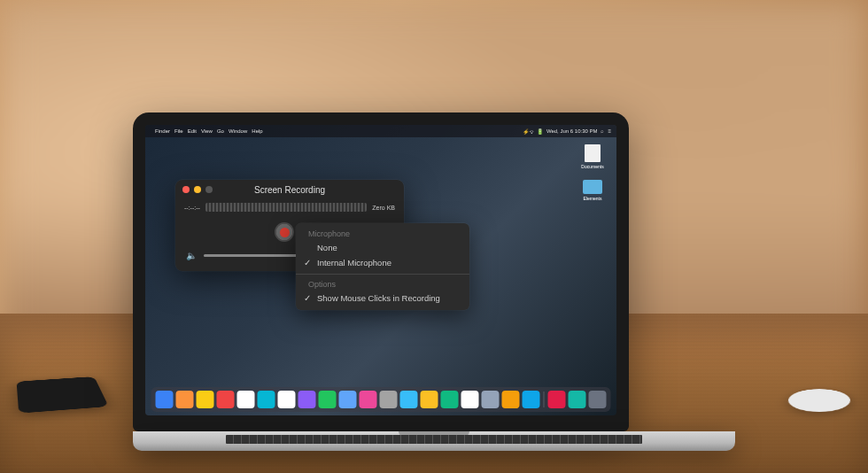  I want to click on dock, so click(381, 399).